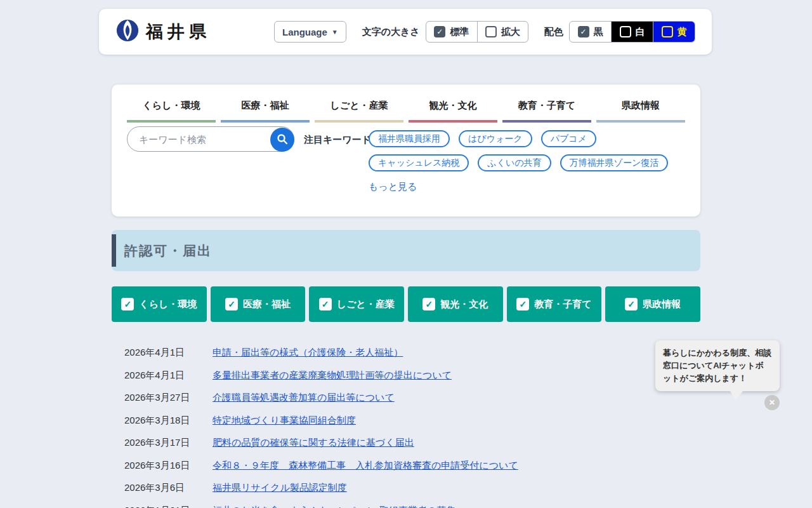 The image size is (812, 508). I want to click on category-filter-label: 観光・文化, so click(464, 305).